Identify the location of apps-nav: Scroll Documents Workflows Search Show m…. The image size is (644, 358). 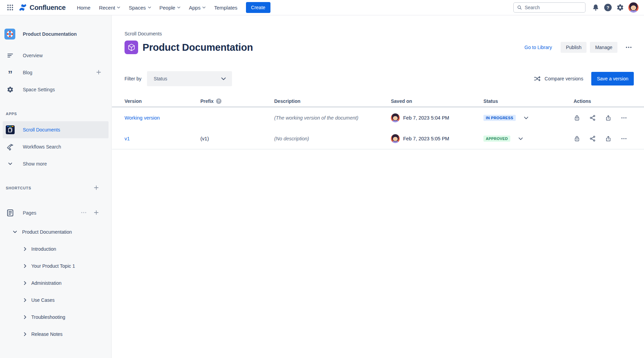
(56, 147).